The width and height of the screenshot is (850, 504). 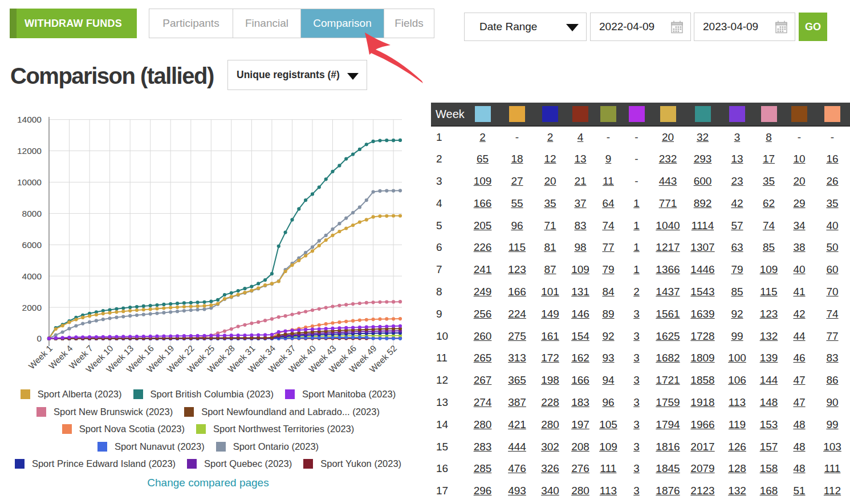 What do you see at coordinates (32, 308) in the screenshot?
I see `svg-text: 2000` at bounding box center [32, 308].